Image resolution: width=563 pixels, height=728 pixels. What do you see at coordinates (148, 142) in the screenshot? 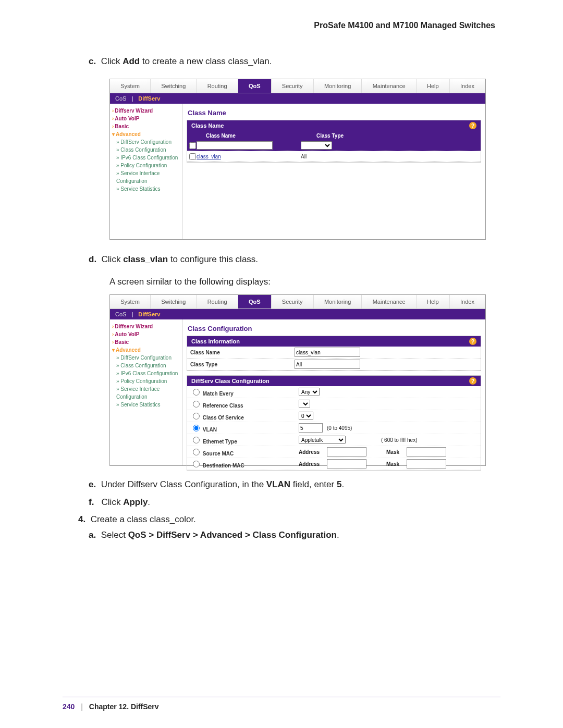
I see `nav-diffserv-config: » DiffServ Configuration` at bounding box center [148, 142].